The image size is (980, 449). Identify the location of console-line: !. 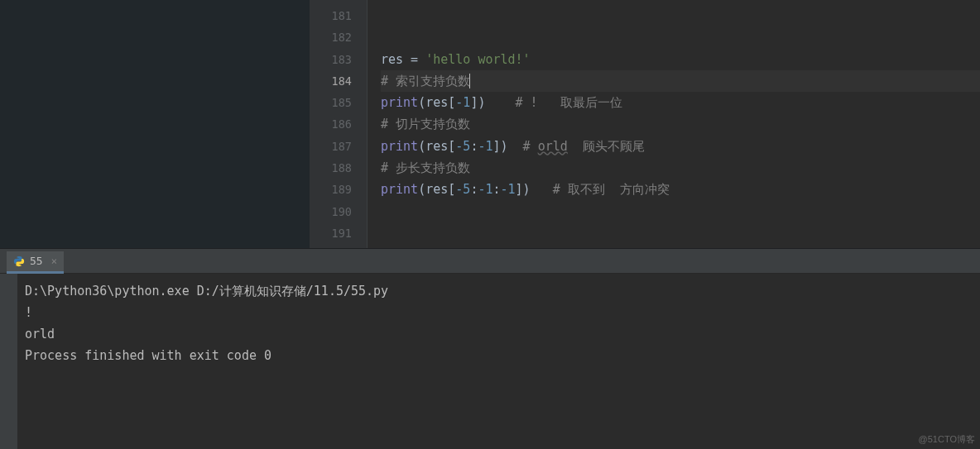
(499, 313).